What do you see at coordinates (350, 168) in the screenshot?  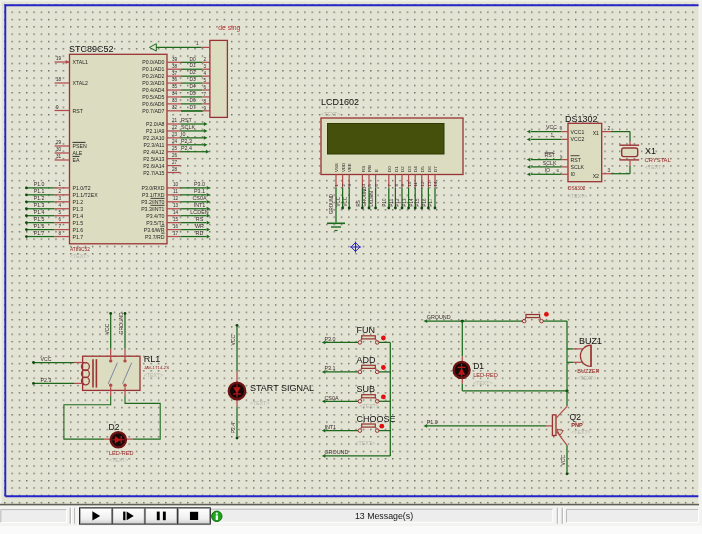 I see `svg-text: VEE` at bounding box center [350, 168].